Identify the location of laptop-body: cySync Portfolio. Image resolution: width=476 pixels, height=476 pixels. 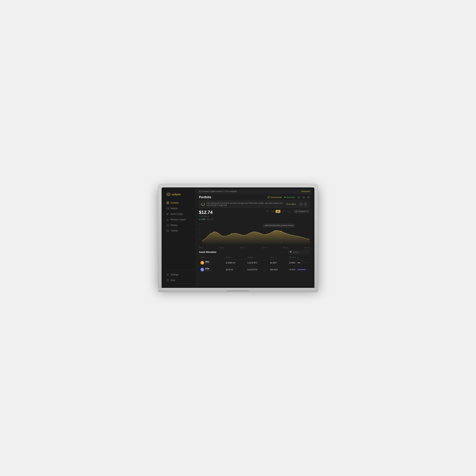
(238, 236).